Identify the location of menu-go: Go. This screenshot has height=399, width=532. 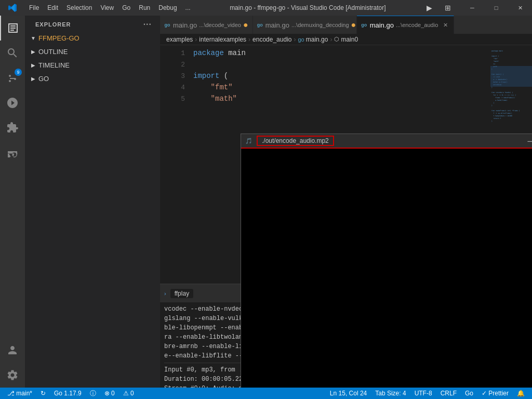
(126, 8).